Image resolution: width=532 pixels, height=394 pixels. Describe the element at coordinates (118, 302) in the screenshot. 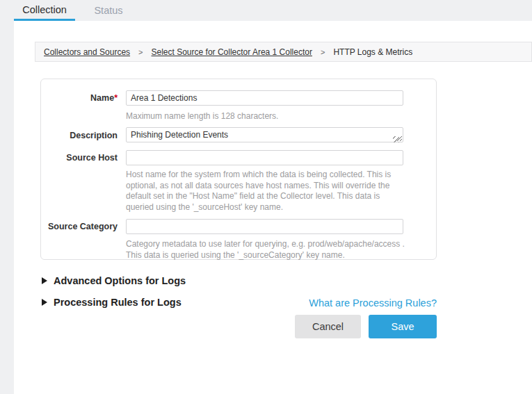

I see `processing-rules-title: Processing Rules for Logs` at that location.